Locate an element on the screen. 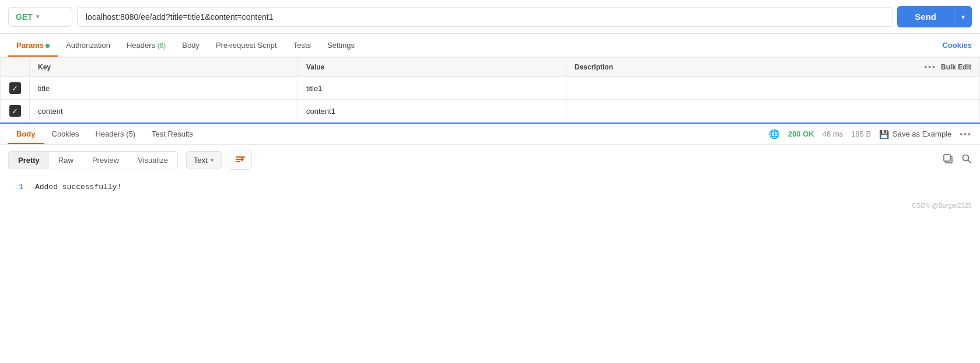 The width and height of the screenshot is (980, 363). request-tabs-row: Params Authorization Headers (6) Body Pr… is located at coordinates (490, 46).